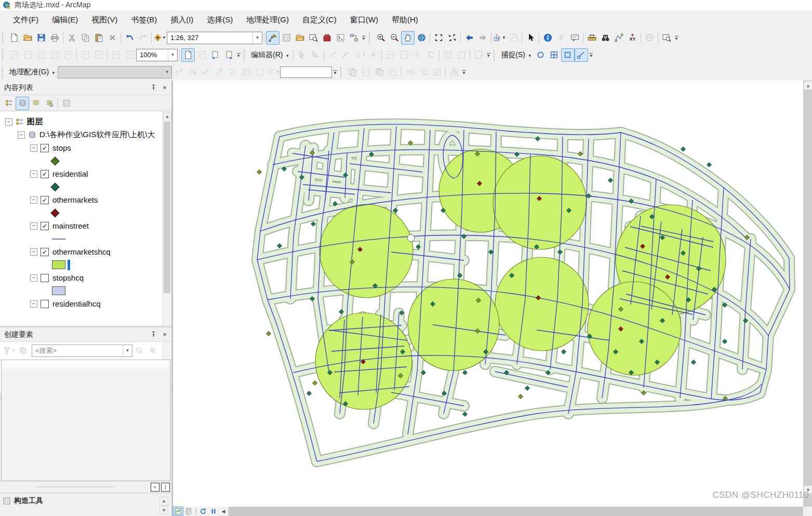  I want to click on edit-annotation-tool, so click(315, 55).